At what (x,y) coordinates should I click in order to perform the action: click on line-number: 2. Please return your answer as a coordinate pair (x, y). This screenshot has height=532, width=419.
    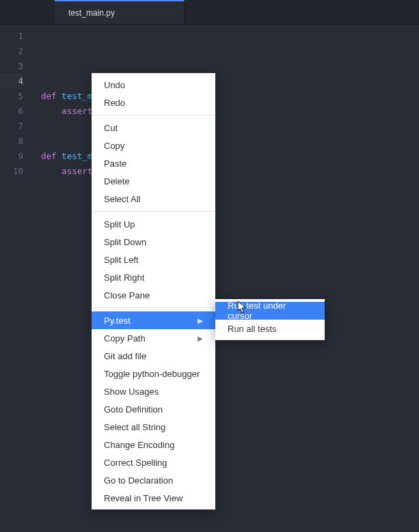
    Looking at the image, I should click on (12, 51).